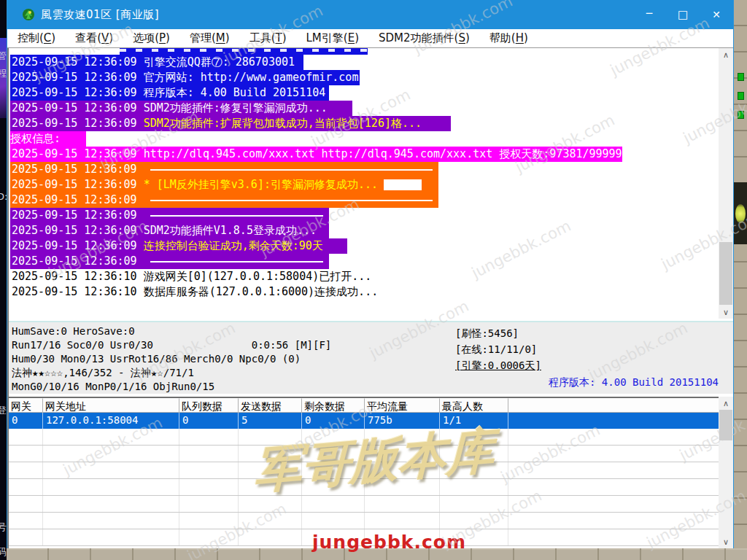 This screenshot has width=747, height=560. I want to click on menu-item-t: 工具(T), so click(268, 38).